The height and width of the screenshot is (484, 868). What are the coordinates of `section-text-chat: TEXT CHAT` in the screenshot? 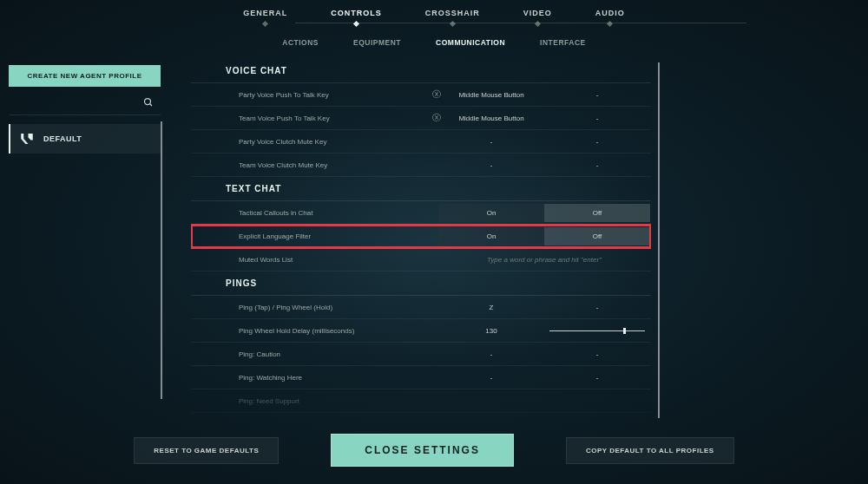 It's located at (421, 189).